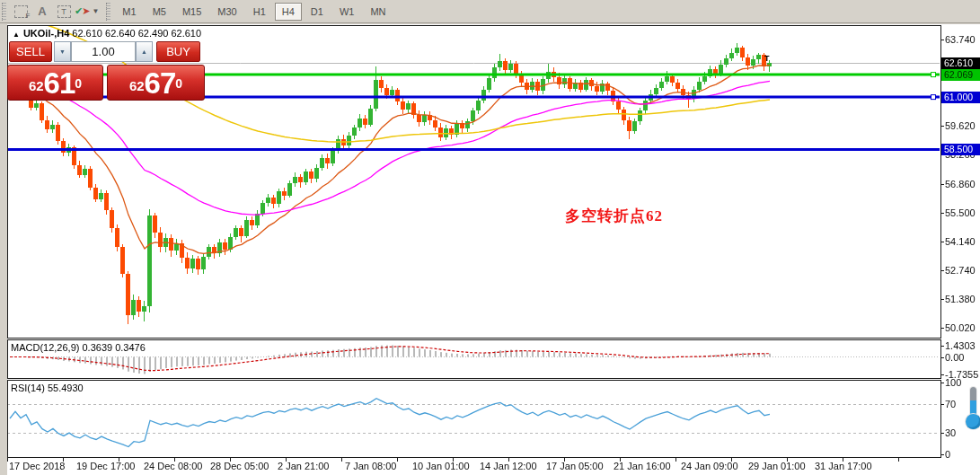 This screenshot has width=980, height=475. I want to click on sell-button: SELL, so click(31, 52).